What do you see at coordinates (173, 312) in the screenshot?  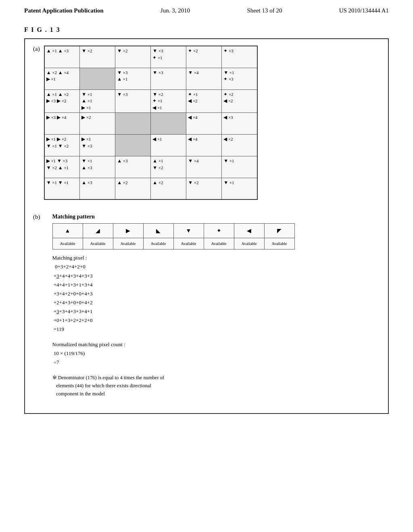 I see `matching-pixel-line6: +3+3+4+3+3+4+1` at bounding box center [173, 312].